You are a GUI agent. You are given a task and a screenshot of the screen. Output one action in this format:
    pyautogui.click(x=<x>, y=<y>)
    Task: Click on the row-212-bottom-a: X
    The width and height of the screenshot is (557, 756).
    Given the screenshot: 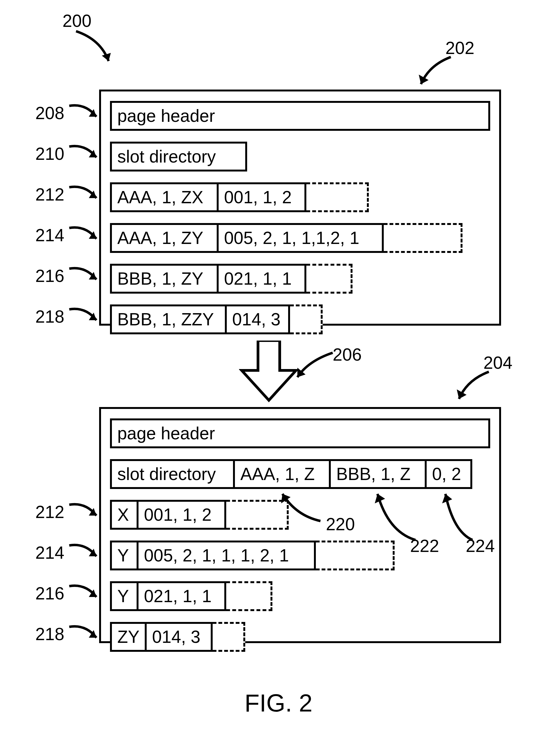 What is the action you would take?
    pyautogui.click(x=124, y=515)
    